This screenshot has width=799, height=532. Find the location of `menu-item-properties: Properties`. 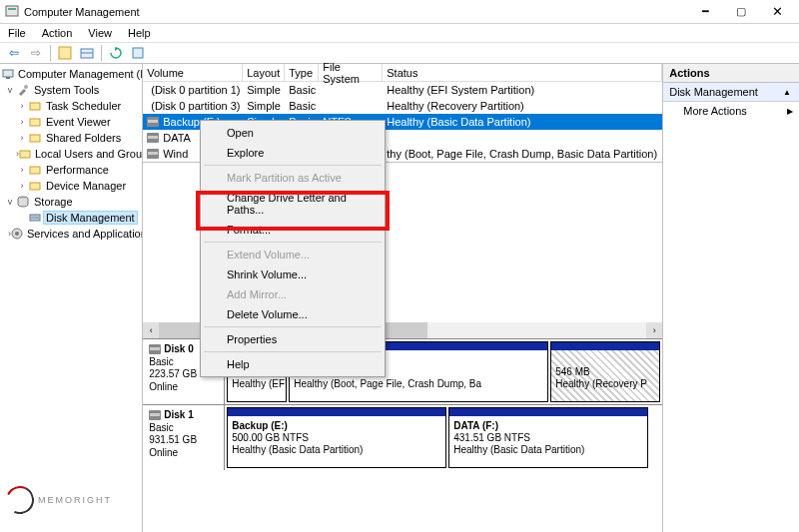

menu-item-properties: Properties is located at coordinates (293, 339).